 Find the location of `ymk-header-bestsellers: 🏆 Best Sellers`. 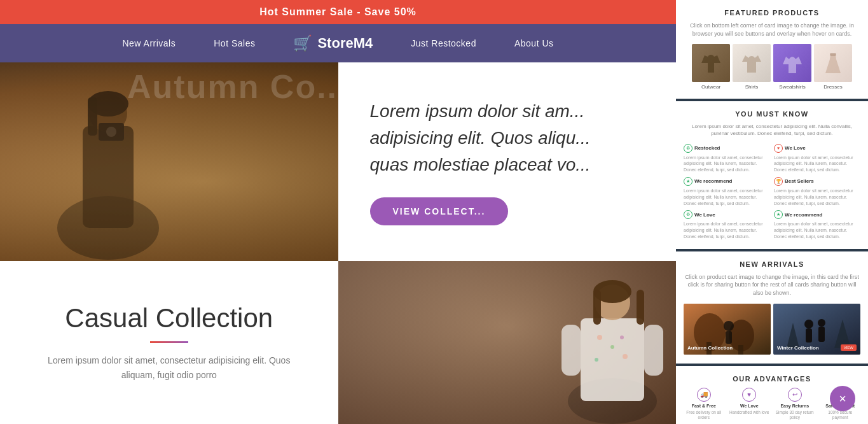

ymk-header-bestsellers: 🏆 Best Sellers is located at coordinates (817, 181).